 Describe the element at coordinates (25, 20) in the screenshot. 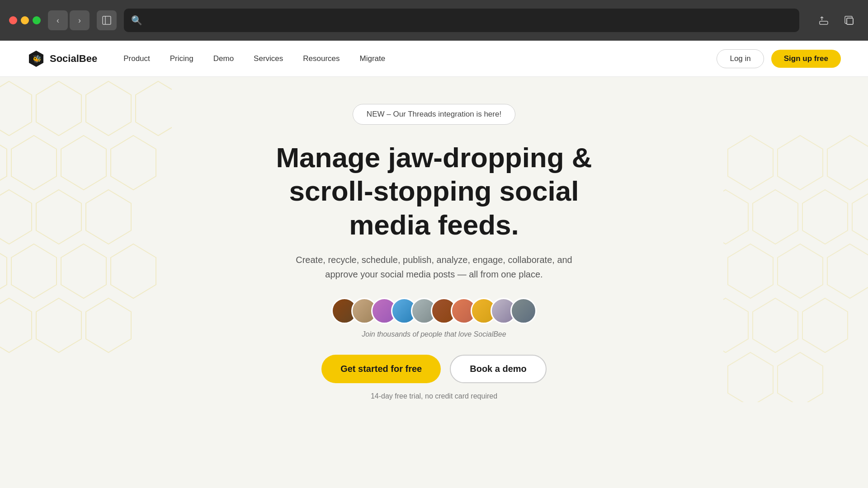

I see `minimize-button` at that location.